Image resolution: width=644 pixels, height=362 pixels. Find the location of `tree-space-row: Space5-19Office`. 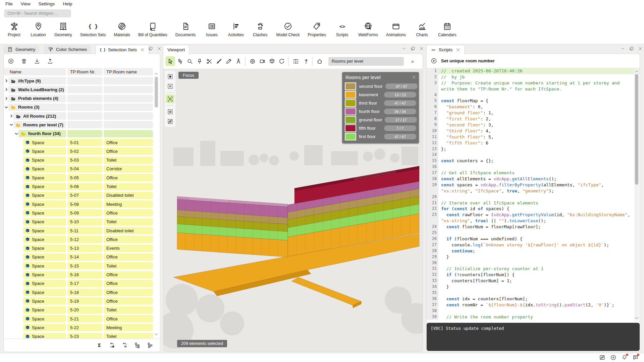

tree-space-row: Space5-19Office is located at coordinates (79, 301).